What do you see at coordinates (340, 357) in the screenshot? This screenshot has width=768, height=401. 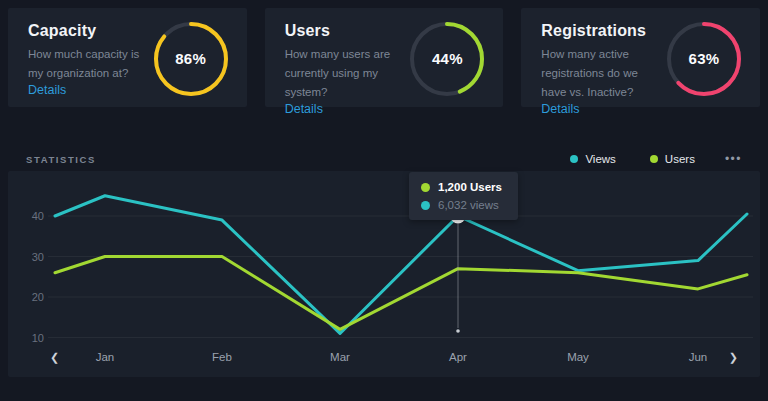 I see `x-axis-label: Mar` at bounding box center [340, 357].